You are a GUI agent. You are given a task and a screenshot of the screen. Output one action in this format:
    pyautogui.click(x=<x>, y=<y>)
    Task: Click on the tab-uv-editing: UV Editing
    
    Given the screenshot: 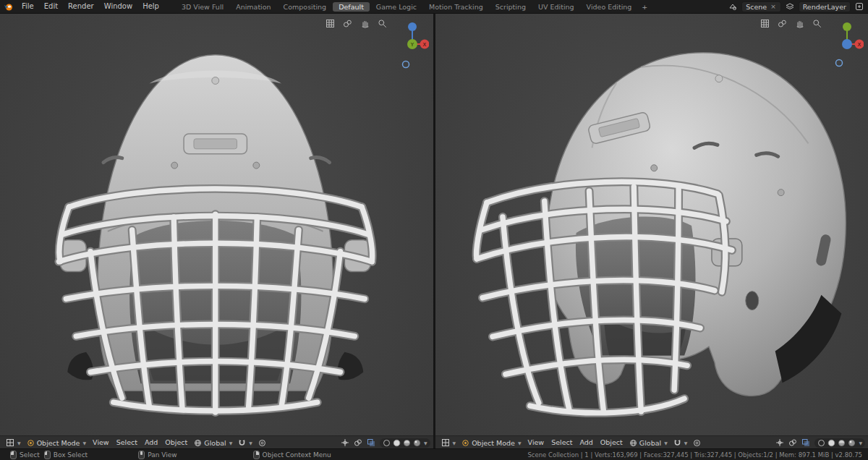 What is the action you would take?
    pyautogui.click(x=556, y=7)
    